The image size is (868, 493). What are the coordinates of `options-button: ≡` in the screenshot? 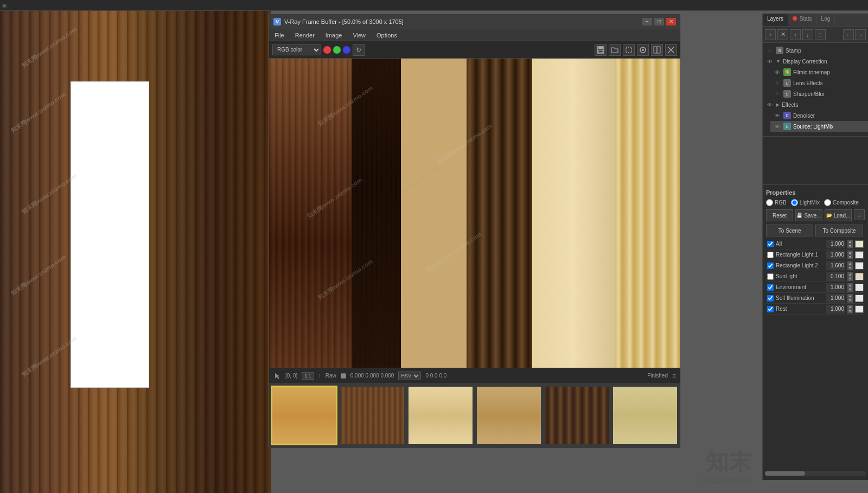 It's located at (859, 215).